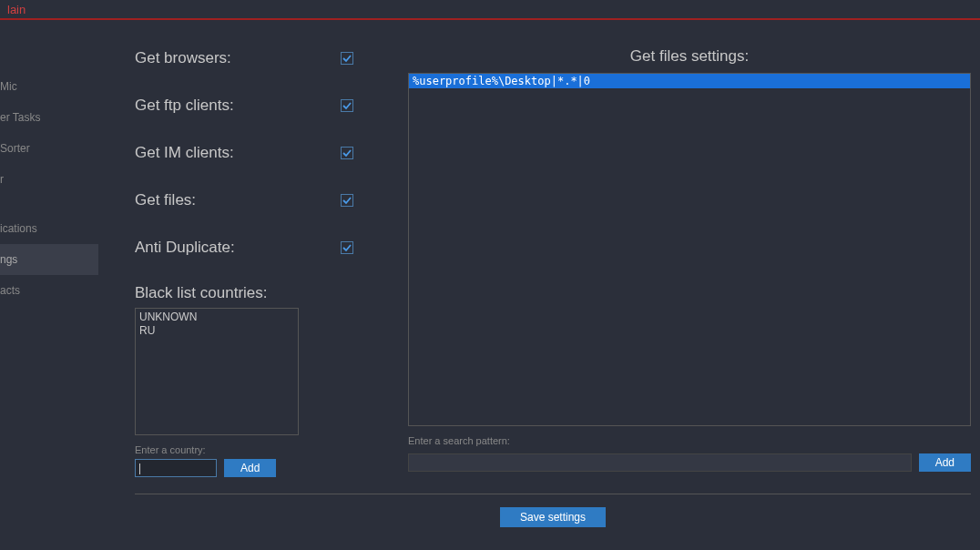  Describe the element at coordinates (244, 200) in the screenshot. I see `row-get-files: Get files:` at that location.